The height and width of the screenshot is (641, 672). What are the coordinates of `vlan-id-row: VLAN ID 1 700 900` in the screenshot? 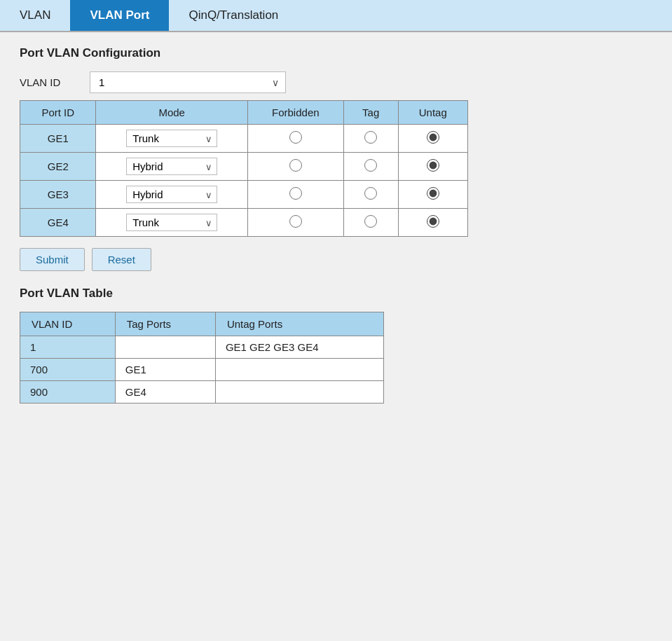 It's located at (336, 83).